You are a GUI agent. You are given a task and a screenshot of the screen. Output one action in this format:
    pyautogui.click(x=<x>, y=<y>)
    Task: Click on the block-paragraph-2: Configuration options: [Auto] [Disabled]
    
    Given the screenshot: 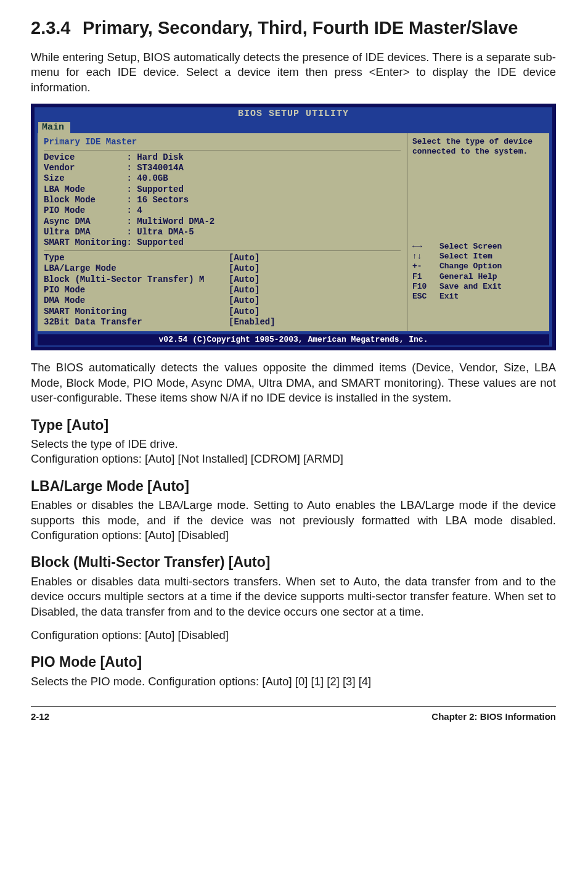 What is the action you would take?
    pyautogui.click(x=293, y=635)
    